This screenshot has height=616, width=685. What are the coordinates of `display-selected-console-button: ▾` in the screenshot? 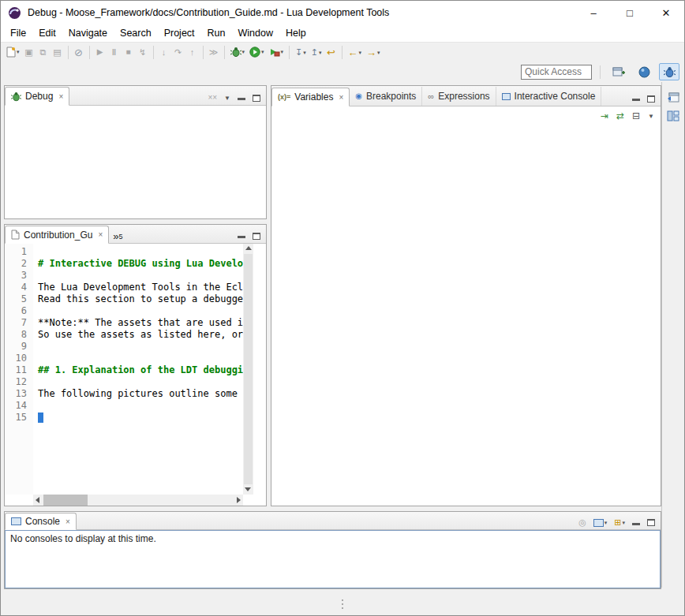 It's located at (601, 523).